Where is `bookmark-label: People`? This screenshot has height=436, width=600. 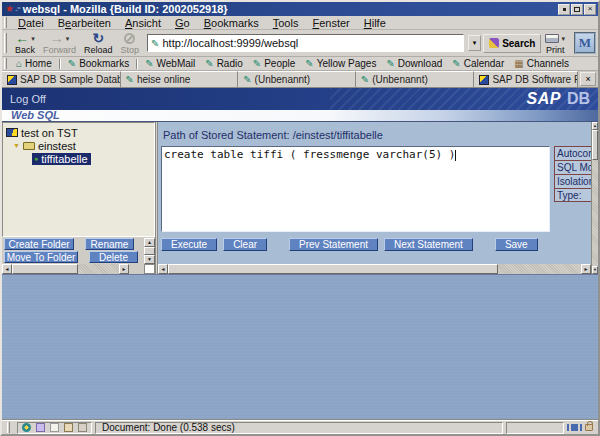 bookmark-label: People is located at coordinates (280, 64).